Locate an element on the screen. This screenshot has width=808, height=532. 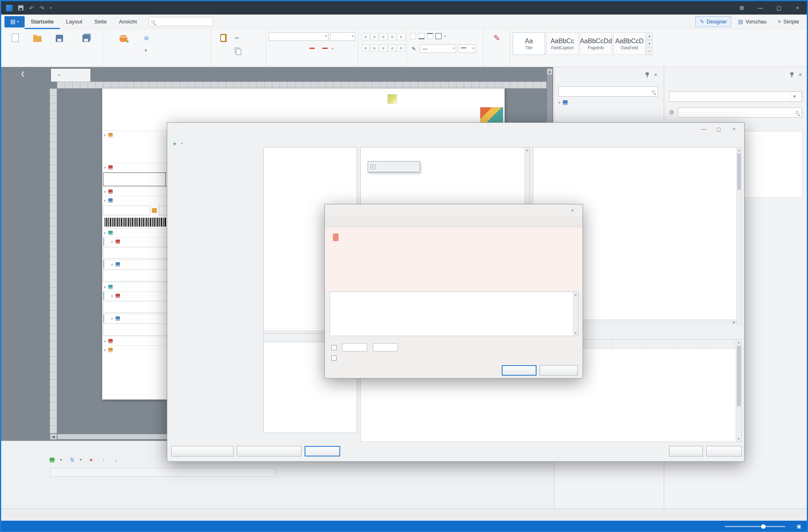
open-button is located at coordinates (37, 45).